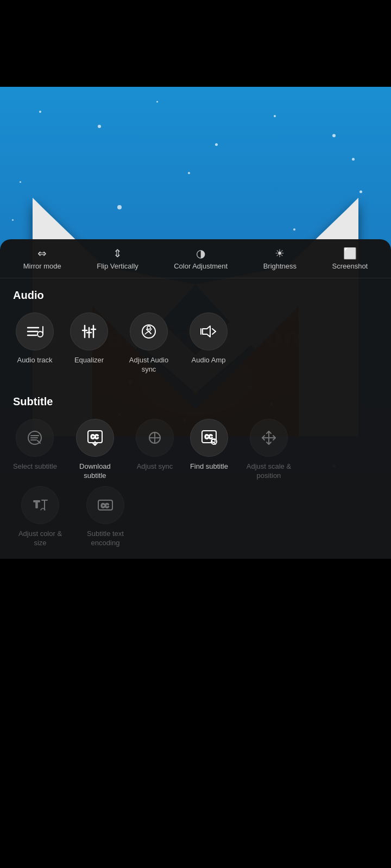 This screenshot has width=391, height=868. Describe the element at coordinates (149, 331) in the screenshot. I see `adjust-audio-sync-icon` at that location.